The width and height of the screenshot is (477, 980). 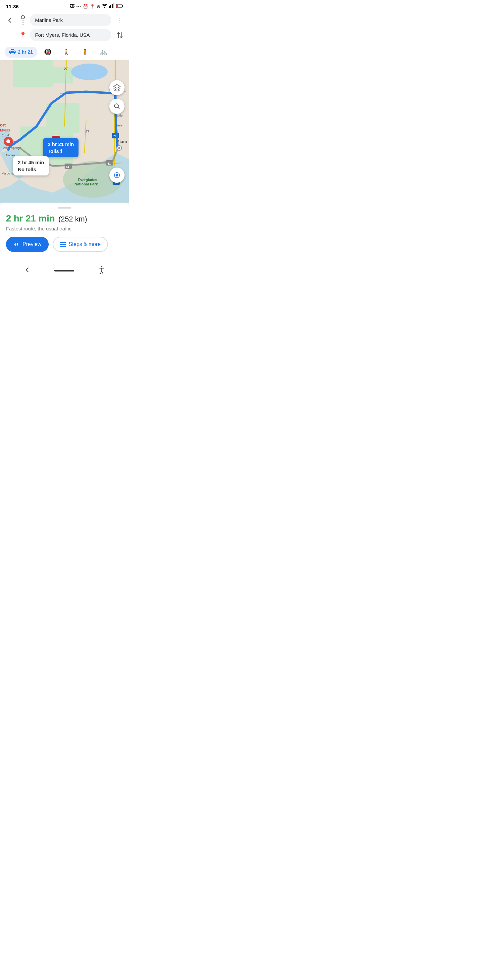 What do you see at coordinates (117, 106) in the screenshot?
I see `map-search-button` at bounding box center [117, 106].